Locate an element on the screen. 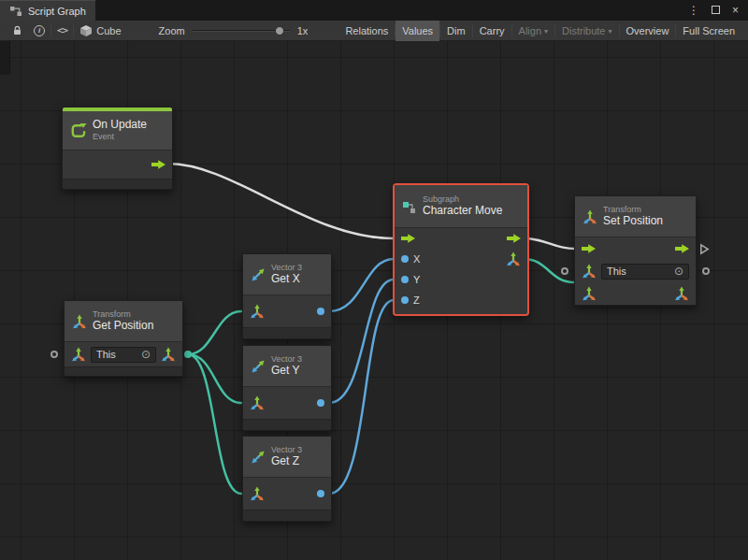 The width and height of the screenshot is (748, 560). port-label-z: Z is located at coordinates (417, 300).